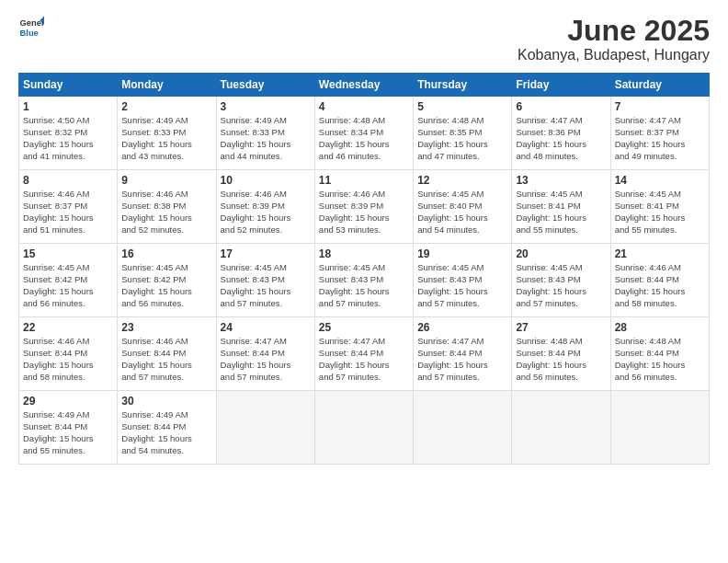 The width and height of the screenshot is (728, 563). What do you see at coordinates (364, 107) in the screenshot?
I see `day-number: 4` at bounding box center [364, 107].